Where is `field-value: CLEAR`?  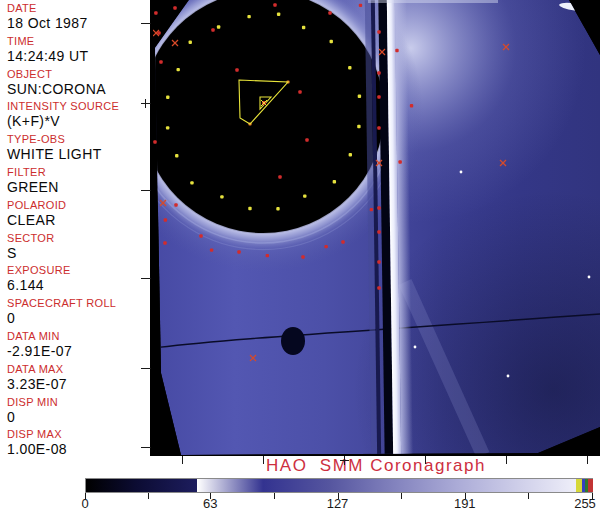 field-value: CLEAR is located at coordinates (78, 220).